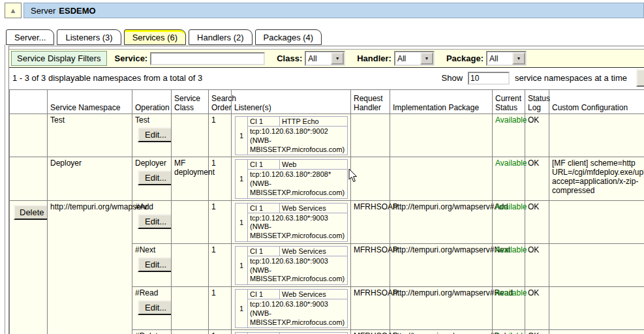  What do you see at coordinates (509, 102) in the screenshot?
I see `col-current-status: Current Status` at bounding box center [509, 102].